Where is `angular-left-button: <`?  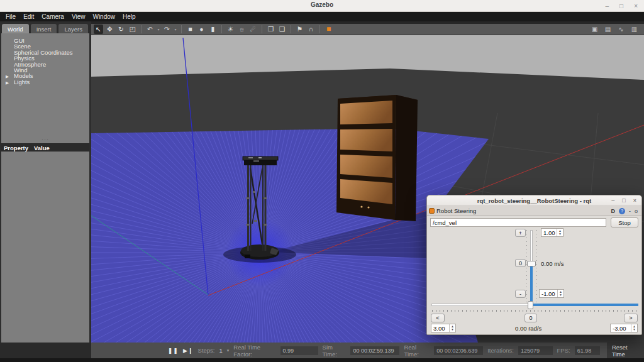
angular-left-button: < is located at coordinates (438, 318).